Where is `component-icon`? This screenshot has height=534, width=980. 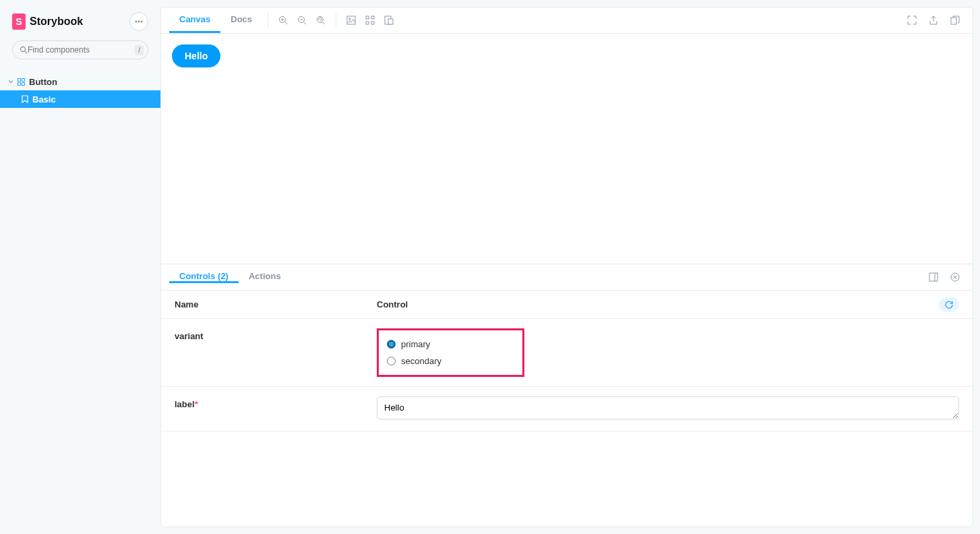 component-icon is located at coordinates (22, 82).